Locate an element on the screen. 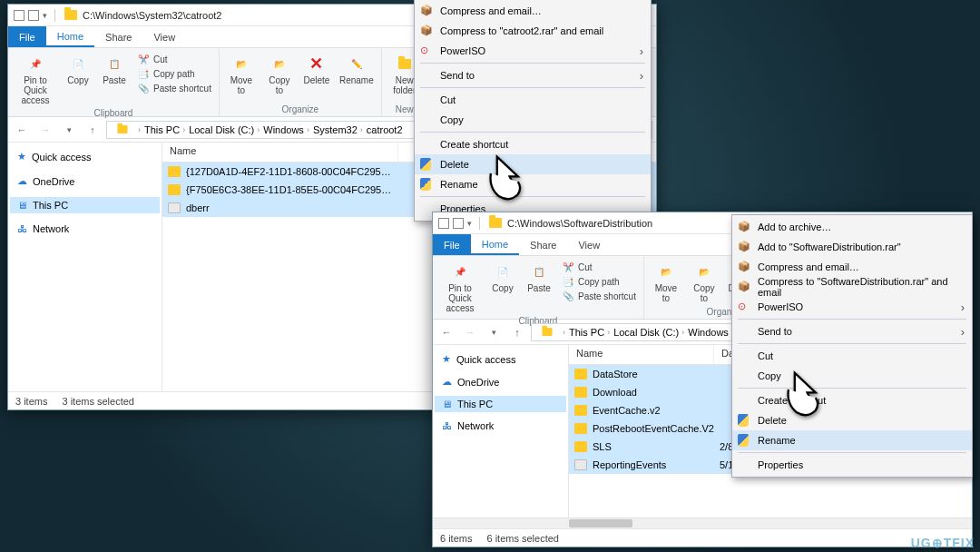 Image resolution: width=980 pixels, height=552 pixels. context-menu-item: 📦Add to archive… is located at coordinates (852, 227).